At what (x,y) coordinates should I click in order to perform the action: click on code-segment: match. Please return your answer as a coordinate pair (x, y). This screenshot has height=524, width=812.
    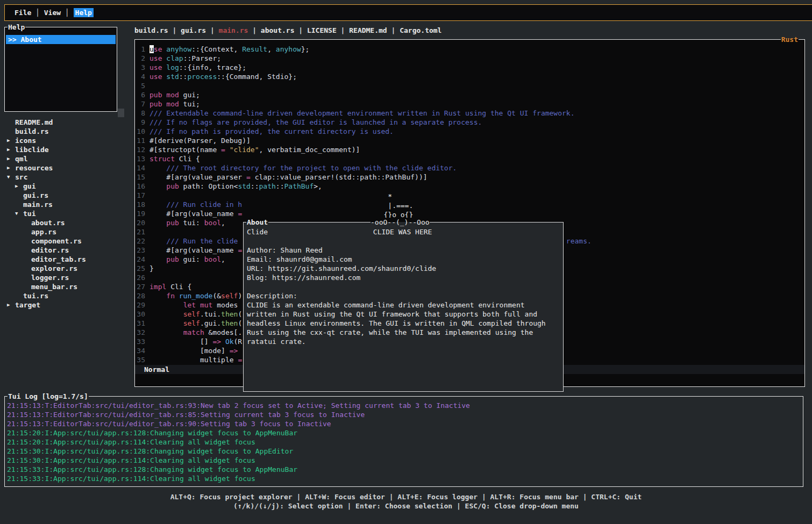
    Looking at the image, I should click on (194, 332).